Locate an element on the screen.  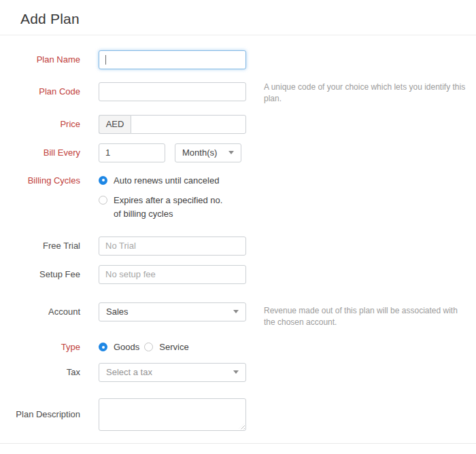
type-option-service-label: Service is located at coordinates (174, 347).